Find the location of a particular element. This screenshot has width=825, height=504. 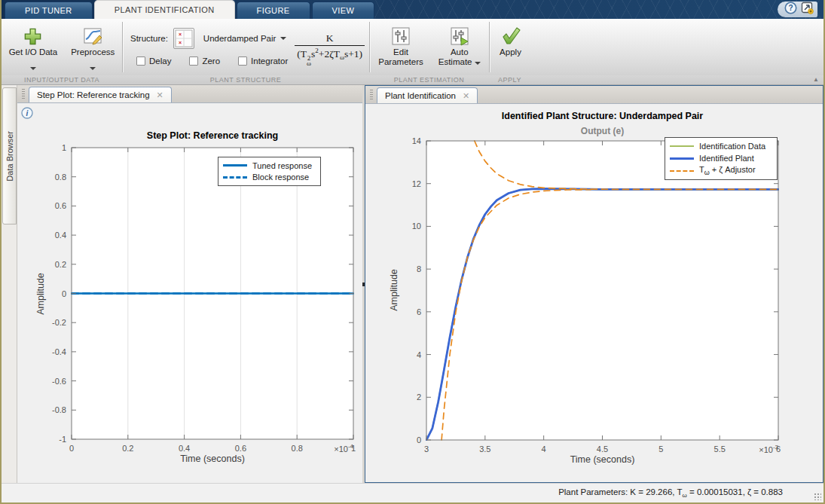

y-tick-label: 14 is located at coordinates (417, 141).